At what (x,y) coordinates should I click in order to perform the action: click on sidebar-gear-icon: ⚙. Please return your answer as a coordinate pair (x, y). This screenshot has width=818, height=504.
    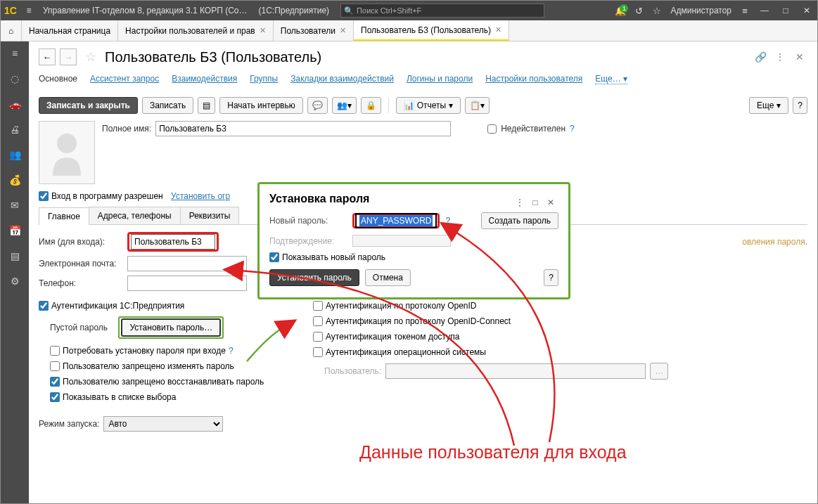
    Looking at the image, I should click on (15, 281).